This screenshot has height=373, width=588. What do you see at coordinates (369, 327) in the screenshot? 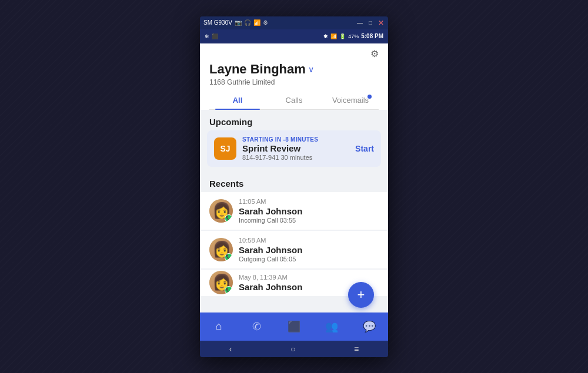
I see `messages-icon: 💬` at bounding box center [369, 327].